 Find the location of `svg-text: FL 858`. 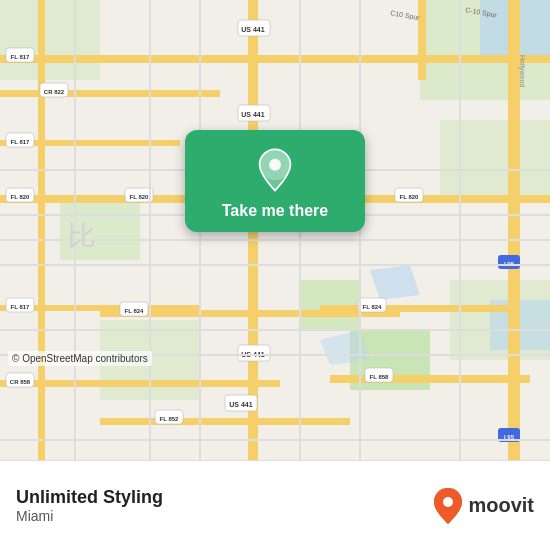

svg-text: FL 858 is located at coordinates (380, 377).